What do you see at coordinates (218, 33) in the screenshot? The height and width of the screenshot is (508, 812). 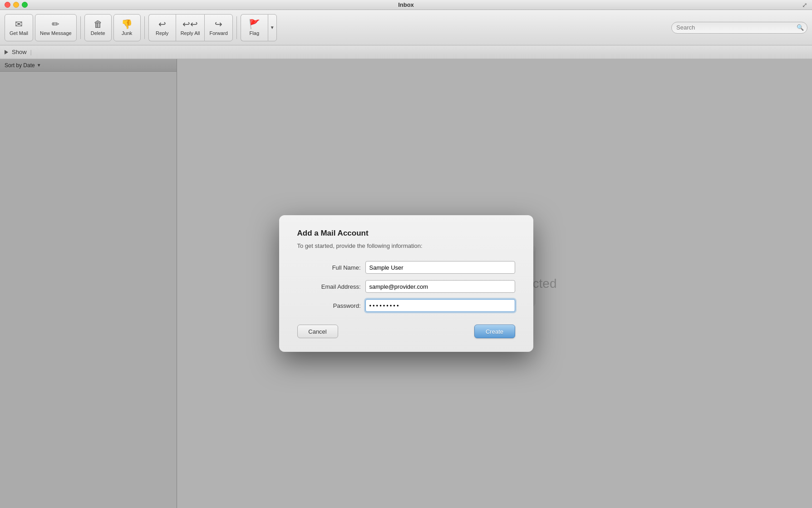 I see `forward-label: Forward` at bounding box center [218, 33].